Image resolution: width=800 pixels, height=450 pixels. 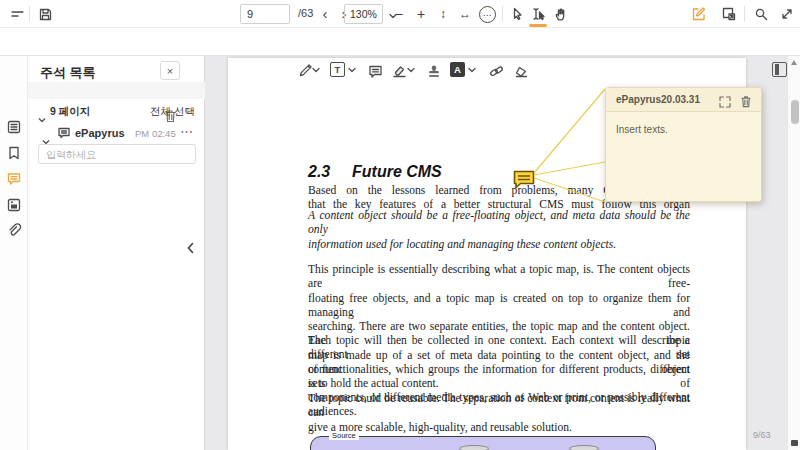 What do you see at coordinates (499, 348) in the screenshot?
I see `text-line: Each topic will then be collected in one…` at bounding box center [499, 348].